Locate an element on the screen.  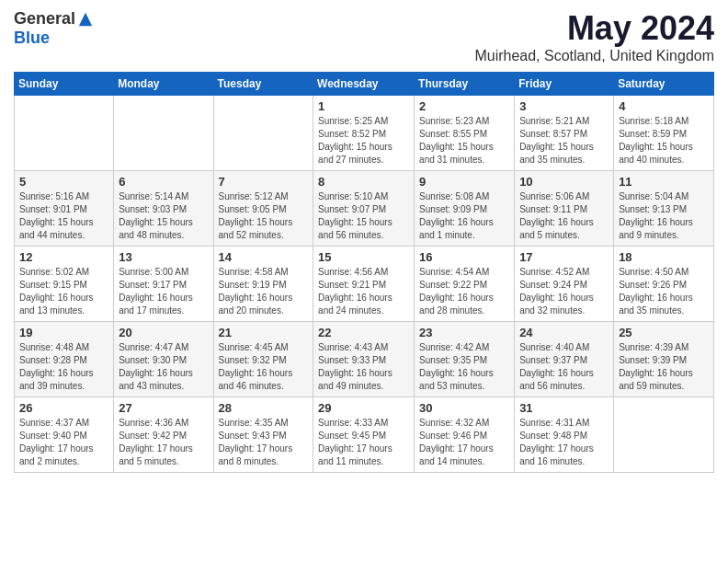
month-title: May 2024 is located at coordinates (594, 29).